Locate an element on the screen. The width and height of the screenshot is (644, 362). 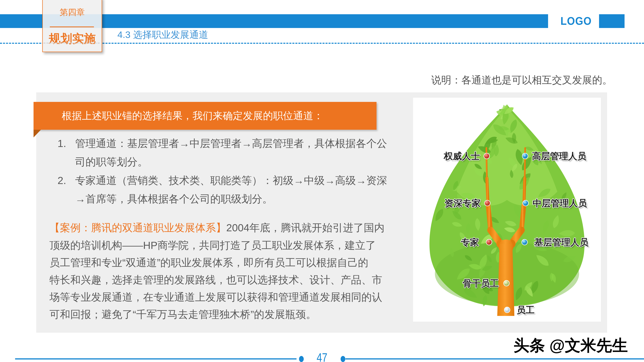
footer-line-left is located at coordinates (156, 359).